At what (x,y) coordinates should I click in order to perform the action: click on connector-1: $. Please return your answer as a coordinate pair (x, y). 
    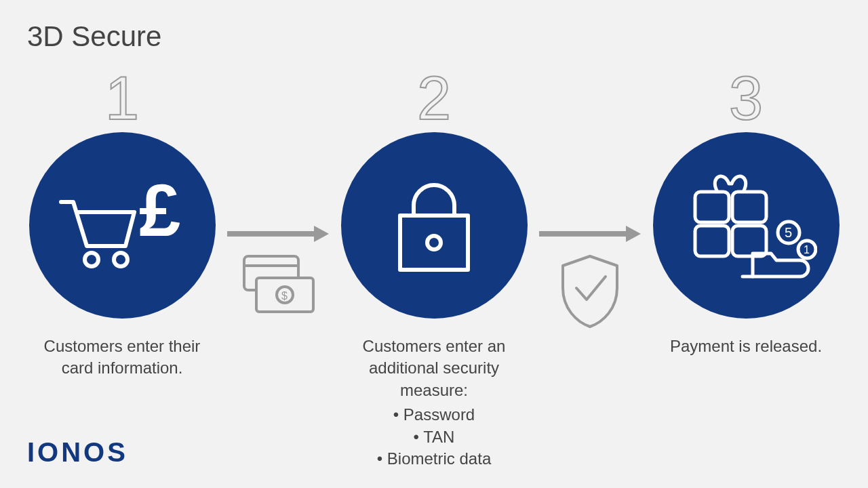
    Looking at the image, I should click on (278, 271).